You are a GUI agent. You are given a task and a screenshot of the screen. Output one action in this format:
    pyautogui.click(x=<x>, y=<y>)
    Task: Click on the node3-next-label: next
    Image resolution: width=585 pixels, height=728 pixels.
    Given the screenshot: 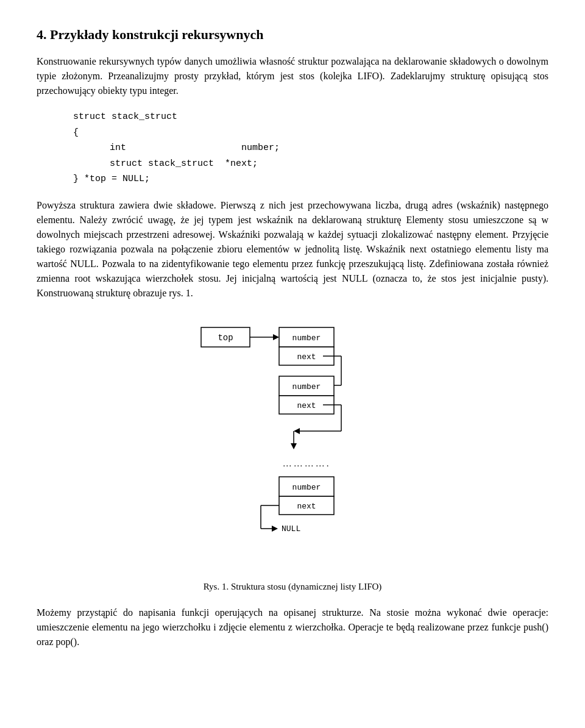 What is the action you would take?
    pyautogui.click(x=306, y=506)
    